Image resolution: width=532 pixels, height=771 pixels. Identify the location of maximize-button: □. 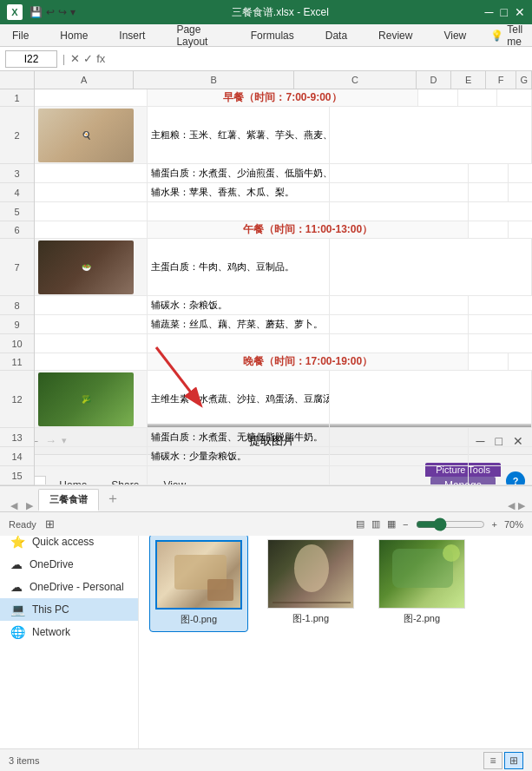
(504, 12).